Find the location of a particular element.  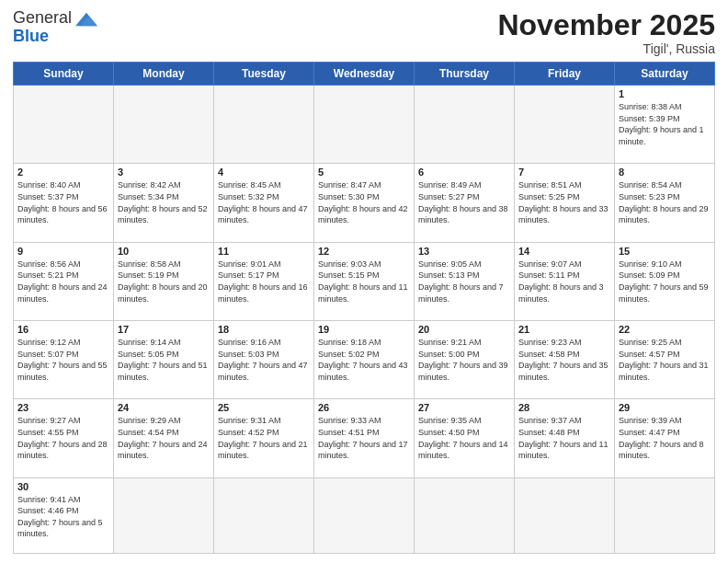

day-10: 10 Sunrise: 8:58 AM Sunset: 5:19 PM Dayl… is located at coordinates (164, 282).